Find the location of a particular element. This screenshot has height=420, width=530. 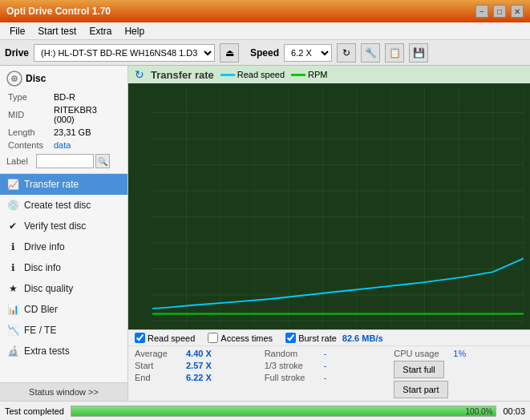

nav-verify-test-disc: ✔ Verify test disc is located at coordinates (64, 226).